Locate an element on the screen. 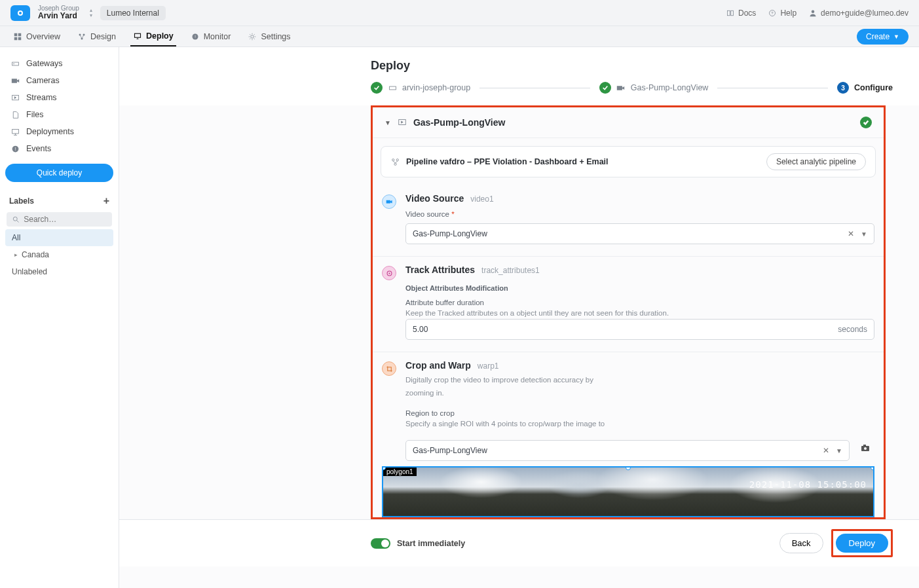 This screenshot has height=588, width=919. labels-header: Labels + is located at coordinates (59, 201).